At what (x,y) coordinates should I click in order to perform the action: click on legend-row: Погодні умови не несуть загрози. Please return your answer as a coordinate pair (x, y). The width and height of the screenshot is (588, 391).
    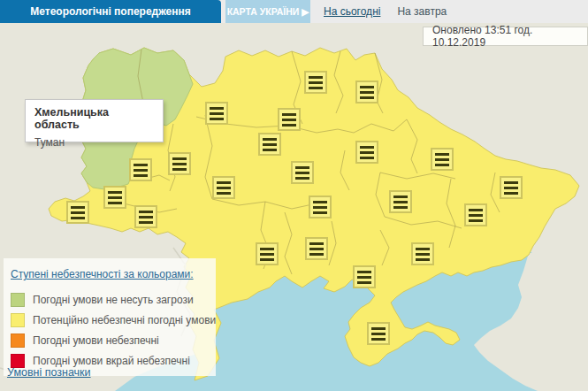
    Looking at the image, I should click on (110, 299).